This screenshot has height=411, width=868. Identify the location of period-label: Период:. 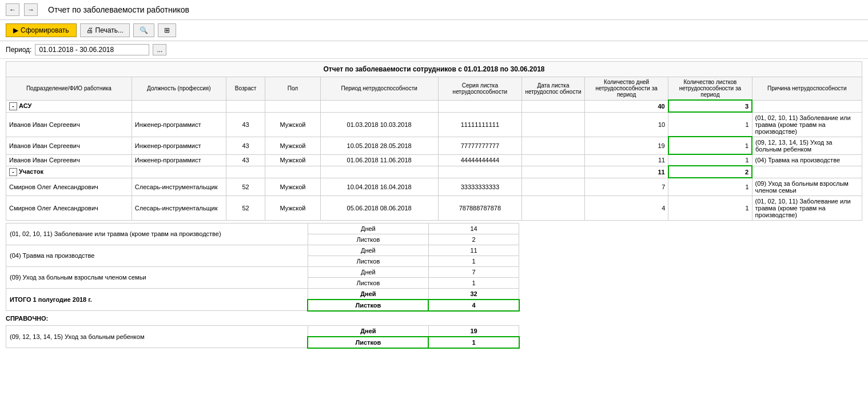
(18, 50).